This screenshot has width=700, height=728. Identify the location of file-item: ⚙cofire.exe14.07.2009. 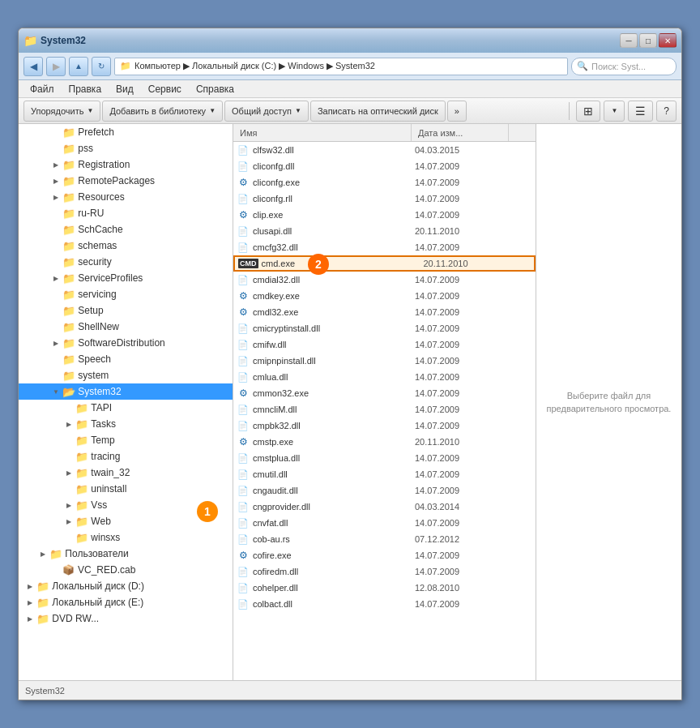
(384, 555).